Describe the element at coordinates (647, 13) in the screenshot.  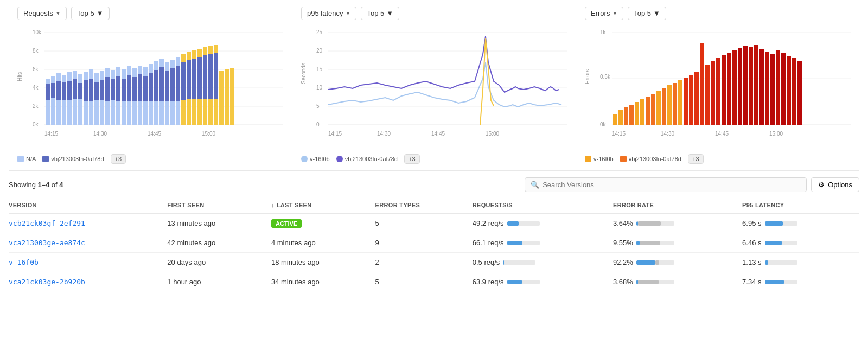
I see `errors-top-btn: Top 5 ▼` at that location.